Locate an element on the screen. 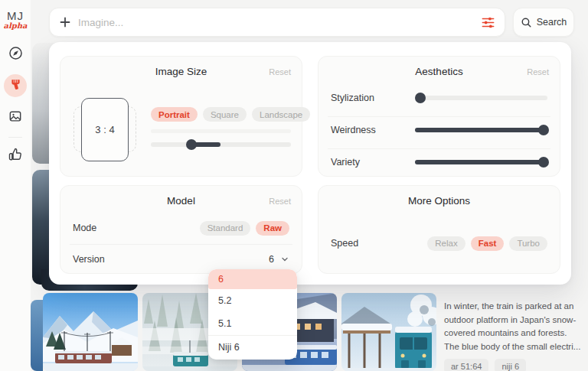  weirdness-slider is located at coordinates (481, 130).